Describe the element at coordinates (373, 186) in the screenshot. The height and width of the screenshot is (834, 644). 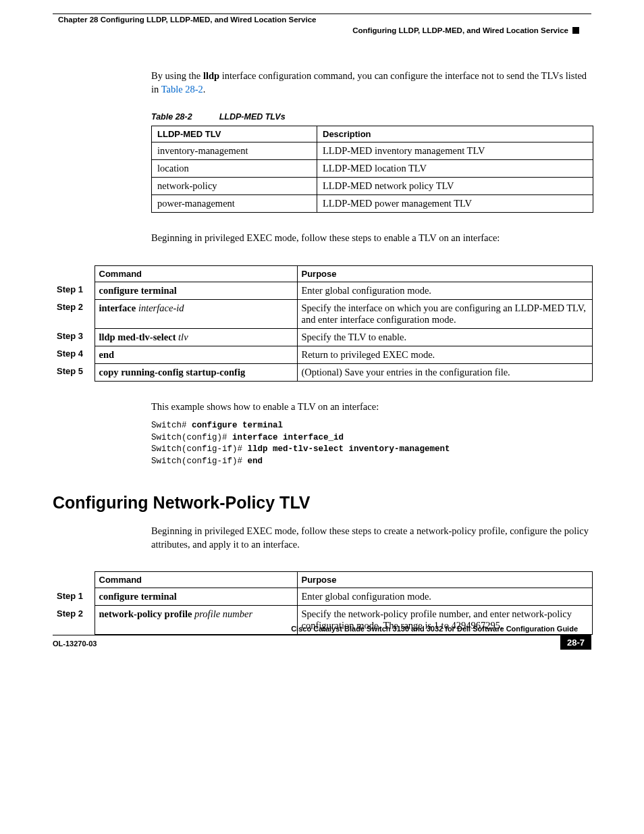
I see `table-row: network-policy LLDP-MED network policy T…` at that location.